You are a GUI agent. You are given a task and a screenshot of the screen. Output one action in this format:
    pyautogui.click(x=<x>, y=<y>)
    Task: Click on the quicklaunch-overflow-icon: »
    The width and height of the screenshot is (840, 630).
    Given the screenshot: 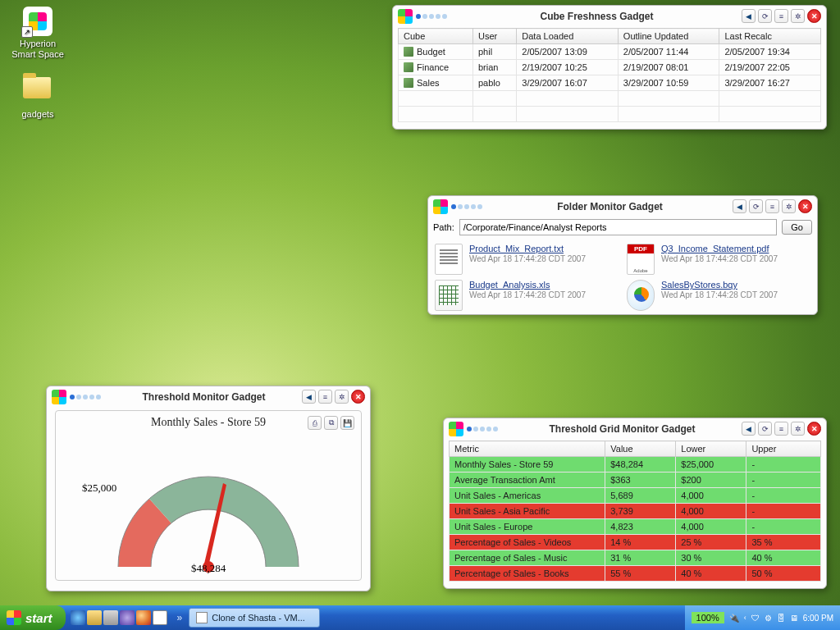 What is the action you would take?
    pyautogui.click(x=180, y=618)
    